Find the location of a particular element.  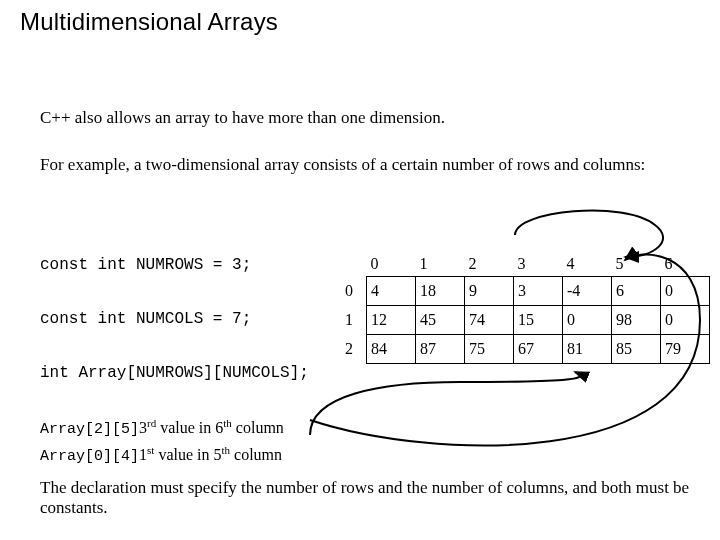

table-cell: 4 is located at coordinates (392, 292).